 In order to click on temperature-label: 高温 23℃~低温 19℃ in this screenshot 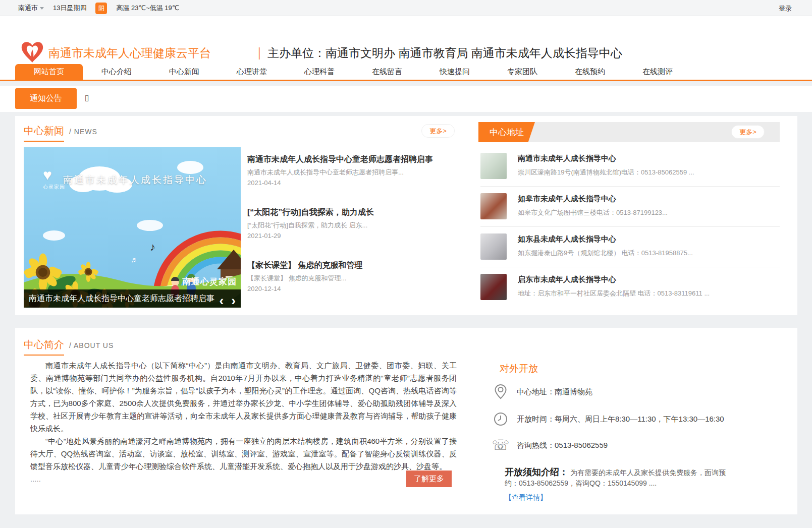, I will do `click(147, 8)`.